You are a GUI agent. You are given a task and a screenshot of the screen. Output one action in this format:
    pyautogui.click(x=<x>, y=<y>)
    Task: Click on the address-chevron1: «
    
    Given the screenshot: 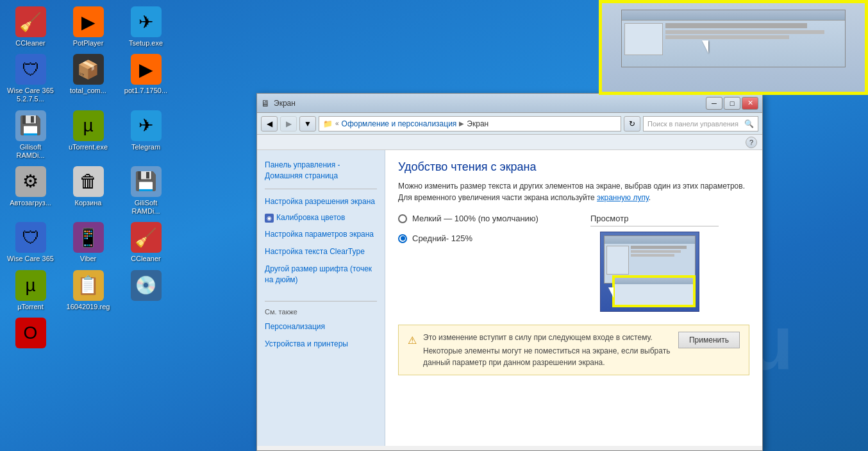 What is the action you would take?
    pyautogui.click(x=337, y=123)
    